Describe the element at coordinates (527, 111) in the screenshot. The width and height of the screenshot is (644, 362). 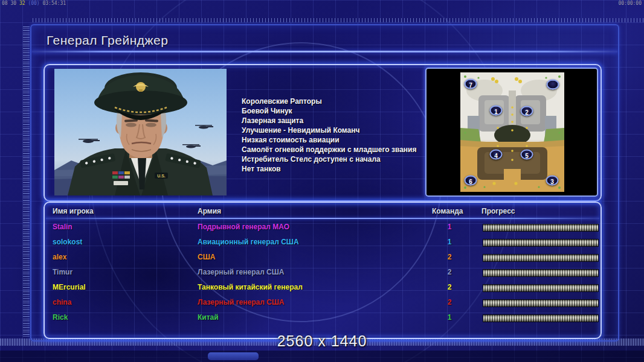
I see `map-start-marker: 2` at that location.